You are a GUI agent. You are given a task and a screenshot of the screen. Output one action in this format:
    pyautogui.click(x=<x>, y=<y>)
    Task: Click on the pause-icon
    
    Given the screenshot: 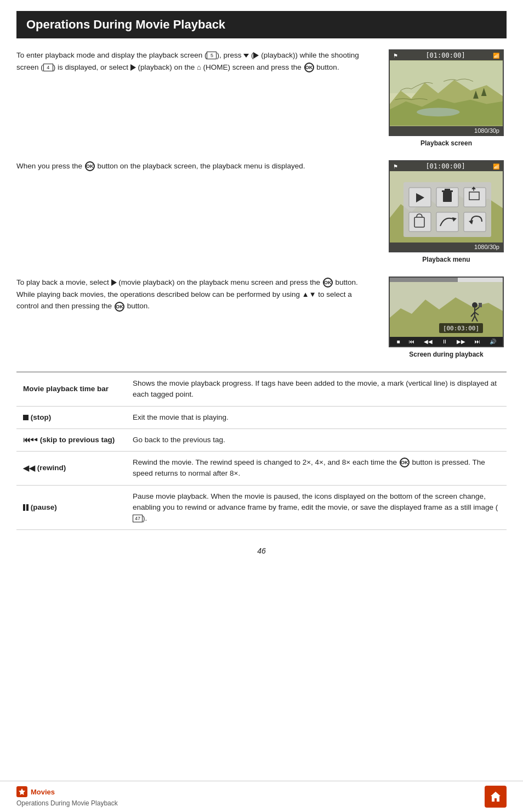 What is the action you would take?
    pyautogui.click(x=26, y=507)
    